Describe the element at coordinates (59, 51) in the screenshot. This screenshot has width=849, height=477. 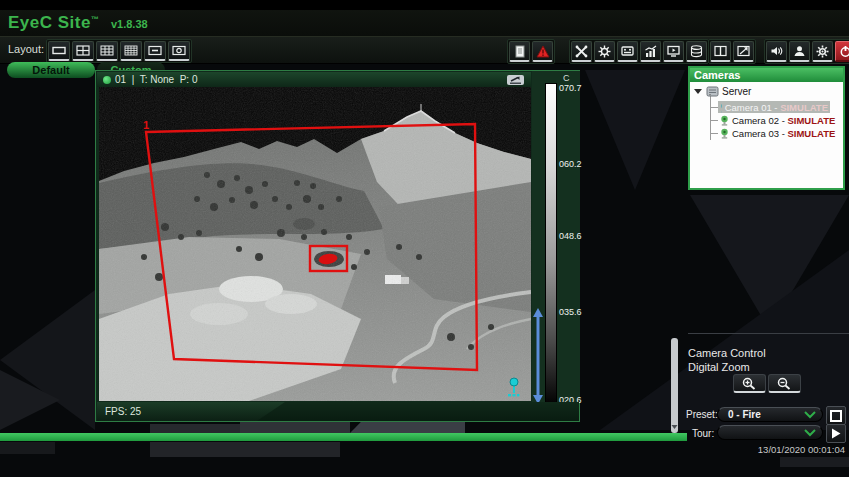
I see `layout-single-button` at that location.